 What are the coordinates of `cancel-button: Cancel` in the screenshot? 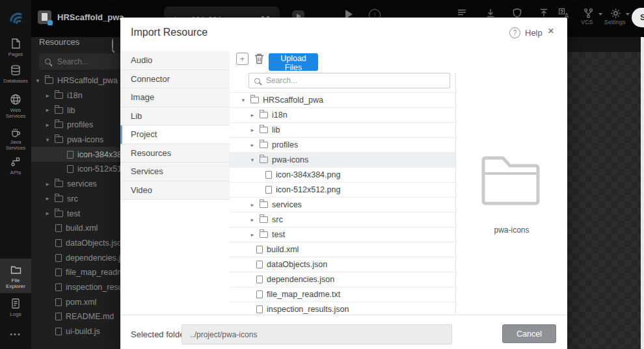 It's located at (530, 334).